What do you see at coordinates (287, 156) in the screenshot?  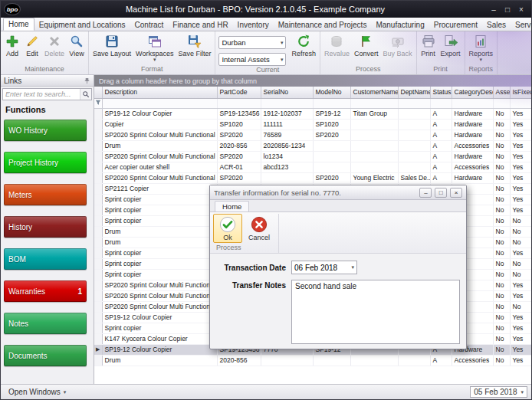 I see `grid-cell: lo1234` at bounding box center [287, 156].